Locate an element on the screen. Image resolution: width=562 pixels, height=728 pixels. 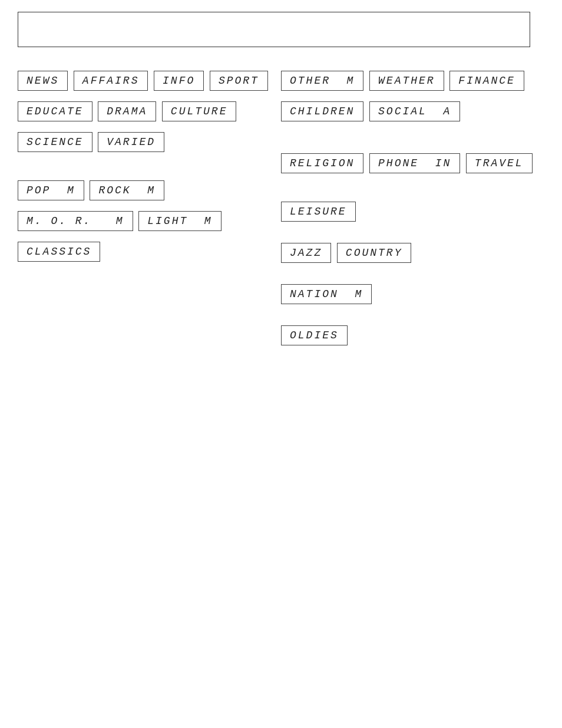
btn-finance: FINANCE is located at coordinates (487, 81).